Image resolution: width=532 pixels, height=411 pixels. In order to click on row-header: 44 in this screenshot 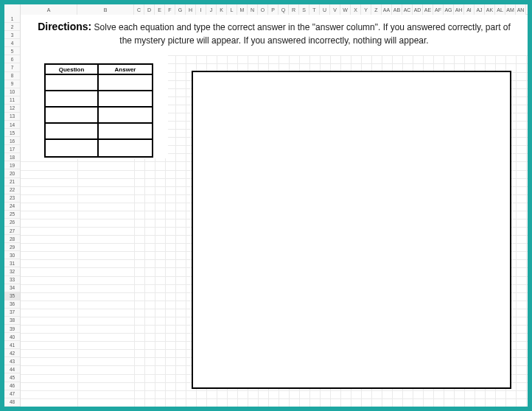, I will do `click(12, 370)`.